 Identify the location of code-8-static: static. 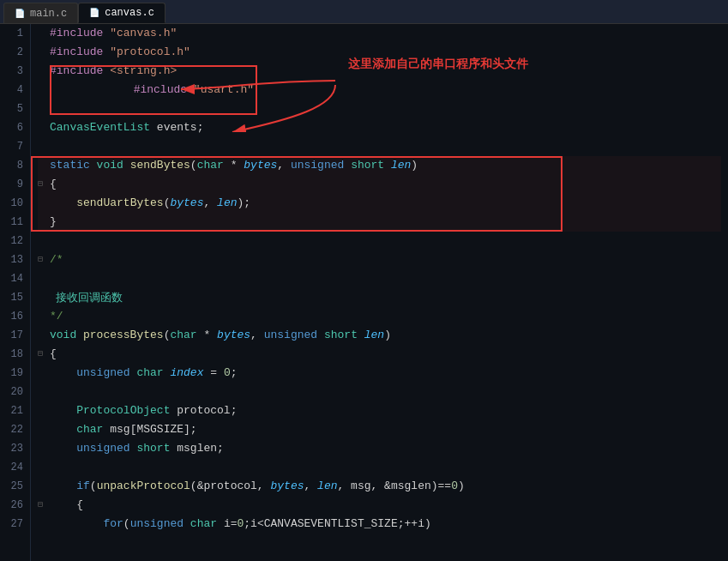
(74, 166).